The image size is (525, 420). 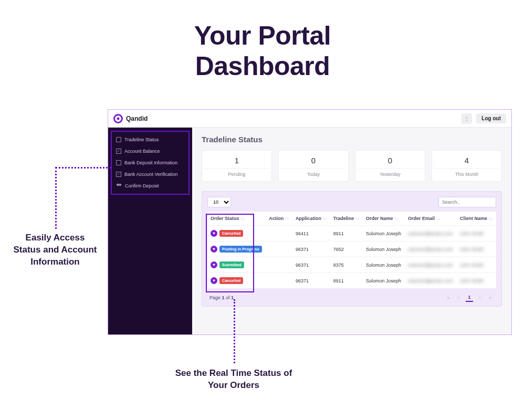 I want to click on stat-card-today: 0 Today, so click(x=313, y=166).